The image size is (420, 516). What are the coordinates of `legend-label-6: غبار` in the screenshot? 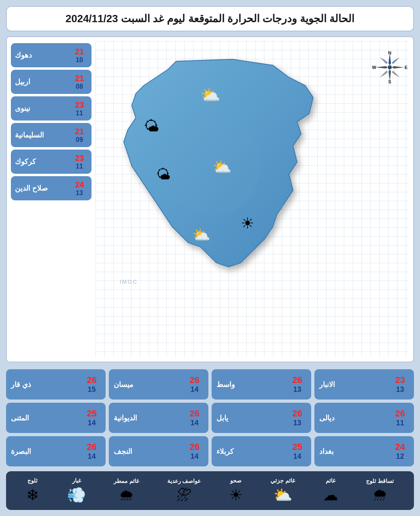 It's located at (77, 481).